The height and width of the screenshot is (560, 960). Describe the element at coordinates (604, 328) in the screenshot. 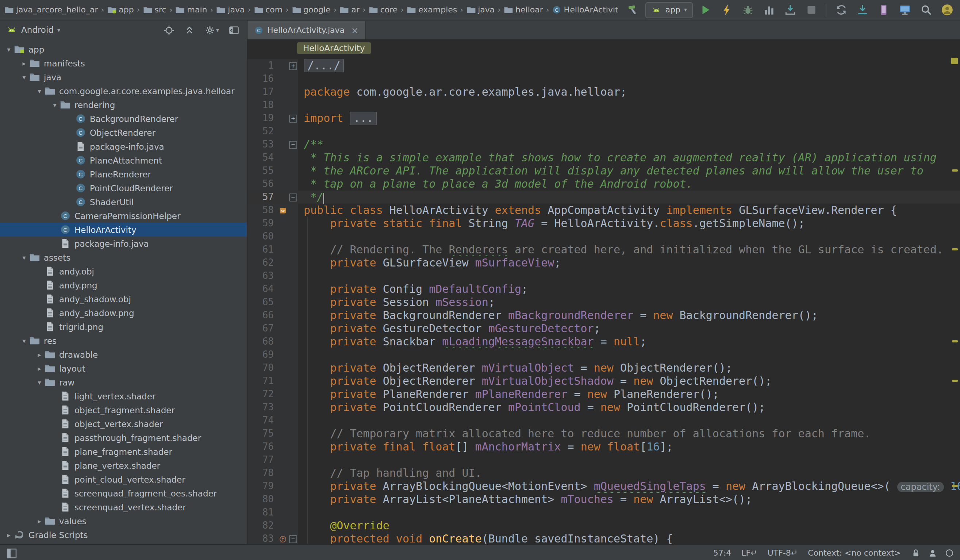

I see `code-line-67: 67 private GestureDetector mGestureDetec…` at that location.